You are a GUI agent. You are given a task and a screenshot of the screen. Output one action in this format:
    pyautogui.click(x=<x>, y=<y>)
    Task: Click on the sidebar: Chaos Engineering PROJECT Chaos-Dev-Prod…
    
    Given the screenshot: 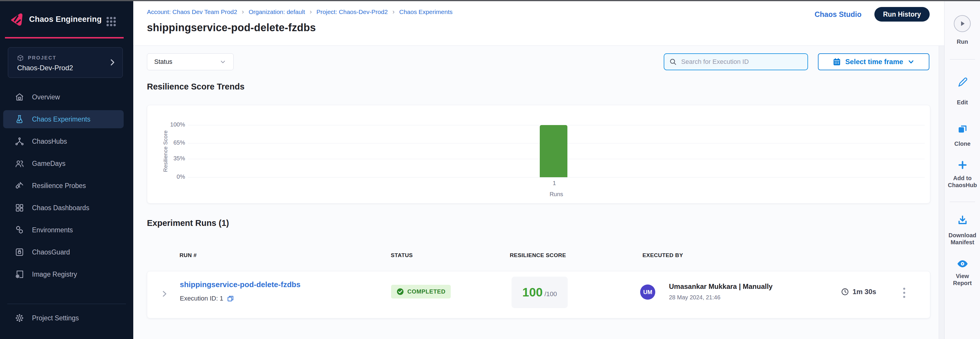 What is the action you would take?
    pyautogui.click(x=67, y=170)
    